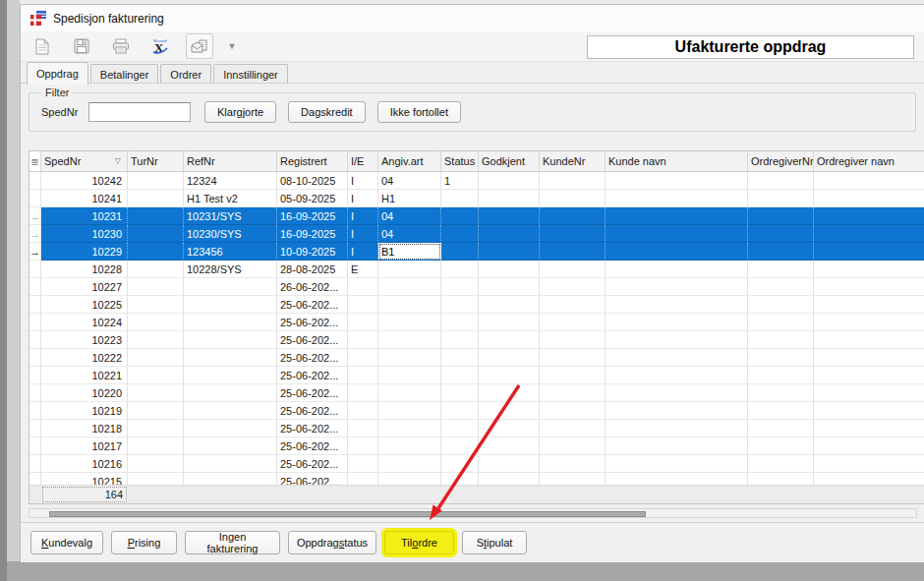 The image size is (924, 581). What do you see at coordinates (477, 393) in the screenshot?
I see `table-row: 1022025-06-202...` at bounding box center [477, 393].